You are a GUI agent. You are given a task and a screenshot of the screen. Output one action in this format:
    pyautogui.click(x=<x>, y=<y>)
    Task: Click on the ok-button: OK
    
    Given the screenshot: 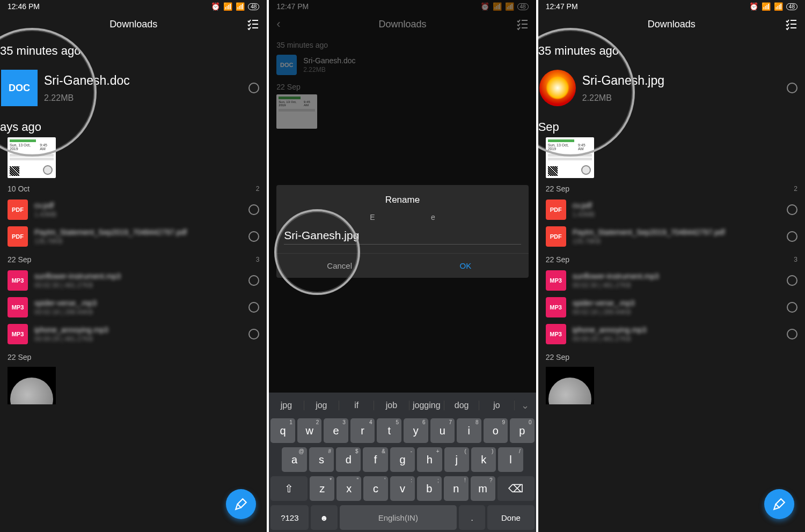 What is the action you would take?
    pyautogui.click(x=466, y=266)
    